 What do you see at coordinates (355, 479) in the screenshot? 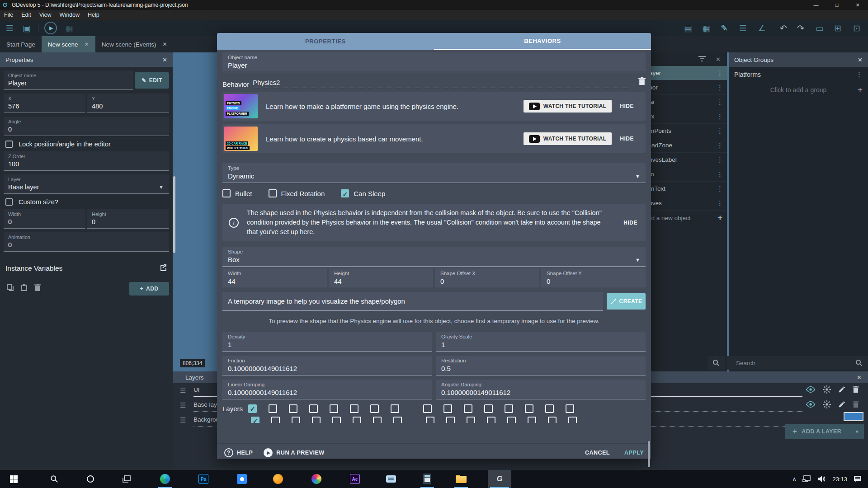
I see `taskbar-after-effects: Ae` at bounding box center [355, 479].